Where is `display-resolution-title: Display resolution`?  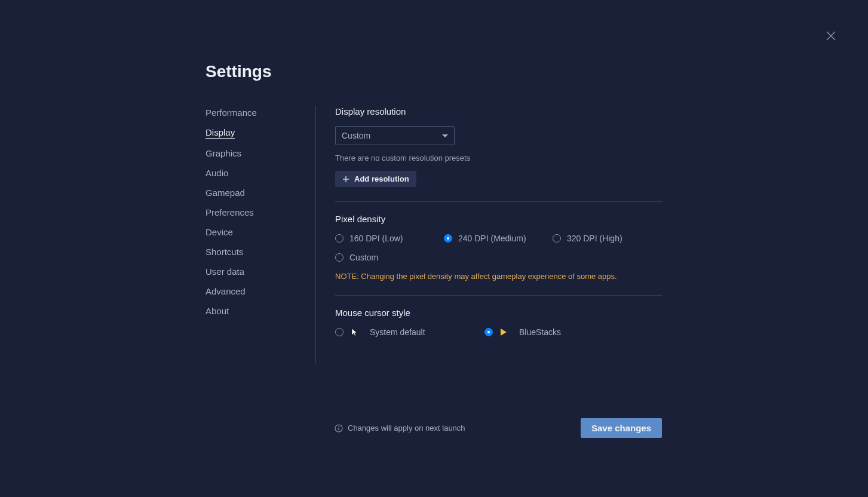 display-resolution-title: Display resolution is located at coordinates (498, 111).